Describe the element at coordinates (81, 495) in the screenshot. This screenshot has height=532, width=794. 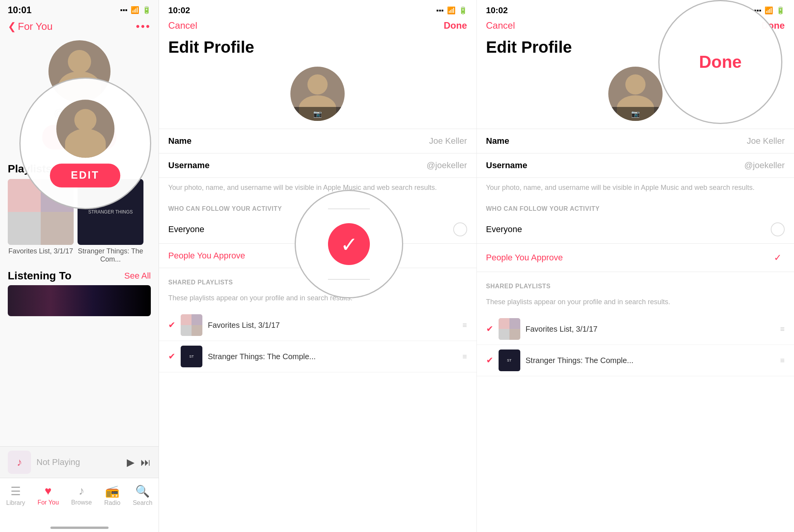
I see `tab-browse: ♪ Browse` at that location.